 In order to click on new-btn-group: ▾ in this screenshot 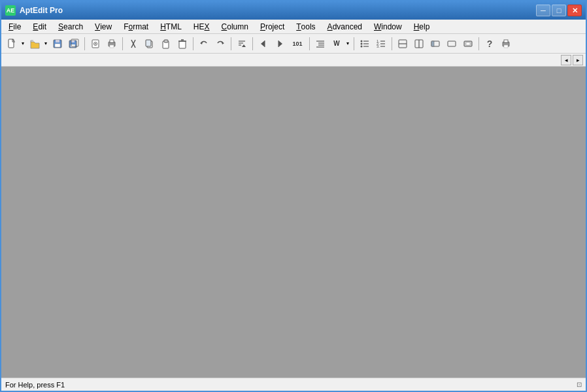, I will do `click(15, 44)`.